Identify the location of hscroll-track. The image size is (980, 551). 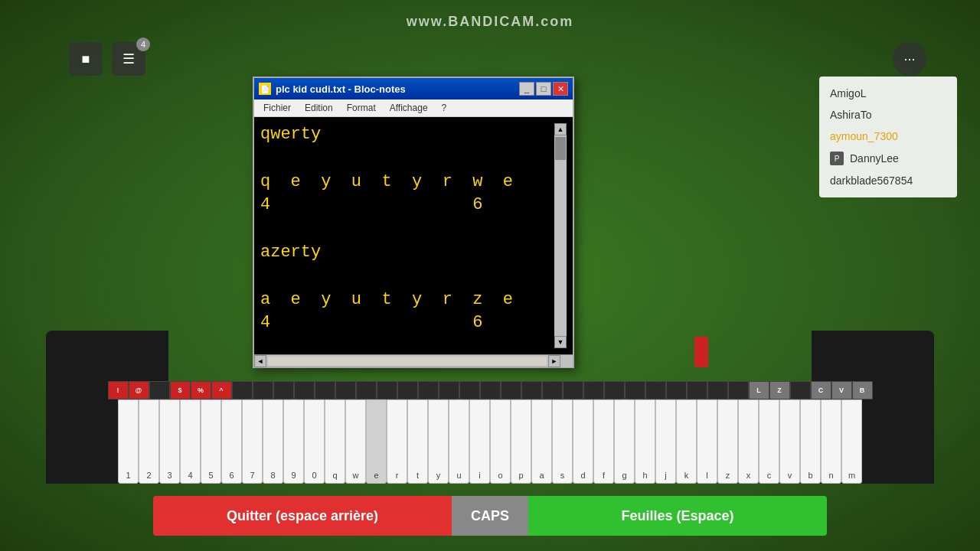
(407, 361).